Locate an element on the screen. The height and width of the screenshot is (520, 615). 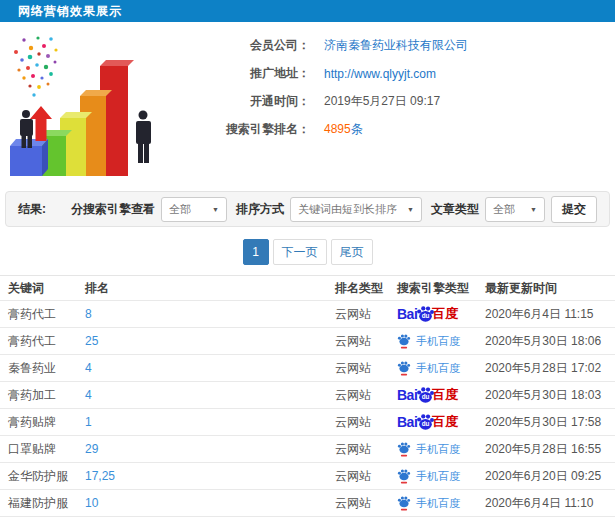
table-header-row: 关键词排名排名类型搜索引擎类型最新更新时间 is located at coordinates (308, 288).